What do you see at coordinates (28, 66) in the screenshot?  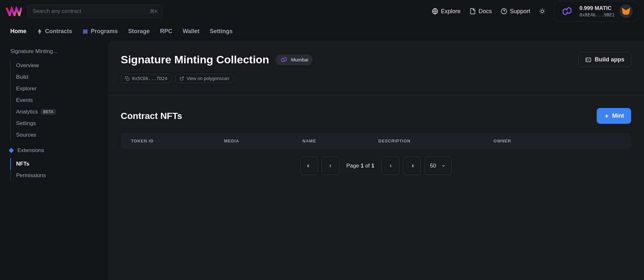 I see `sidebar-overview-label: Overview` at bounding box center [28, 66].